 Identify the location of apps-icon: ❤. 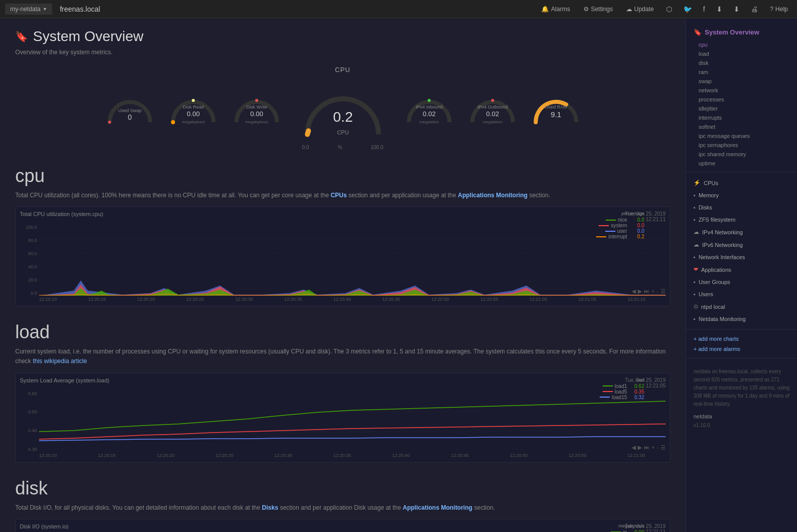
(696, 270).